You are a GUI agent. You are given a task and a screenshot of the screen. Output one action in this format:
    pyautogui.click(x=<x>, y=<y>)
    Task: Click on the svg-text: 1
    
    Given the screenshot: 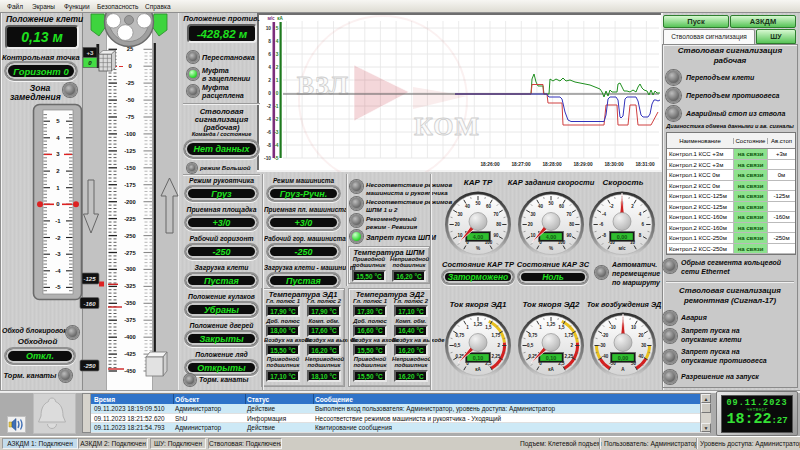 What is the action you would take?
    pyautogui.click(x=278, y=80)
    